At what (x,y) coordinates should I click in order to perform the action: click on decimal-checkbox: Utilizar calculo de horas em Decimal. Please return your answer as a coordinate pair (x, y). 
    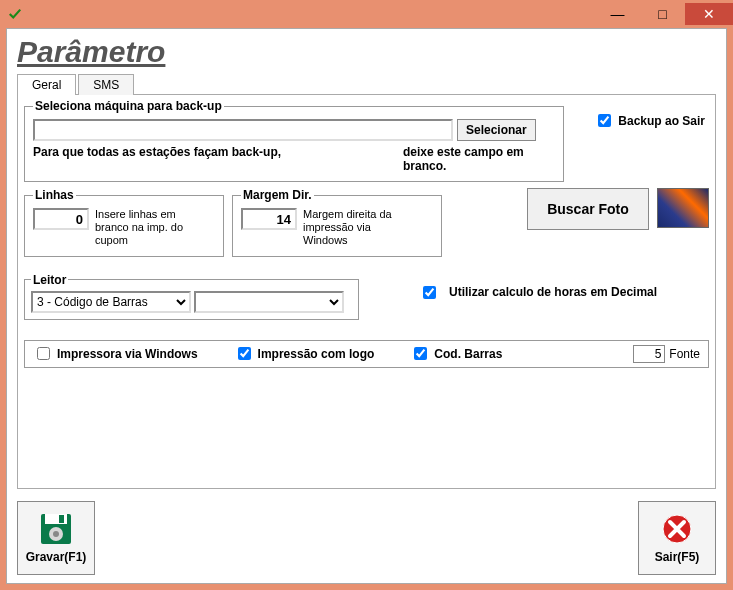
    Looking at the image, I should click on (541, 292).